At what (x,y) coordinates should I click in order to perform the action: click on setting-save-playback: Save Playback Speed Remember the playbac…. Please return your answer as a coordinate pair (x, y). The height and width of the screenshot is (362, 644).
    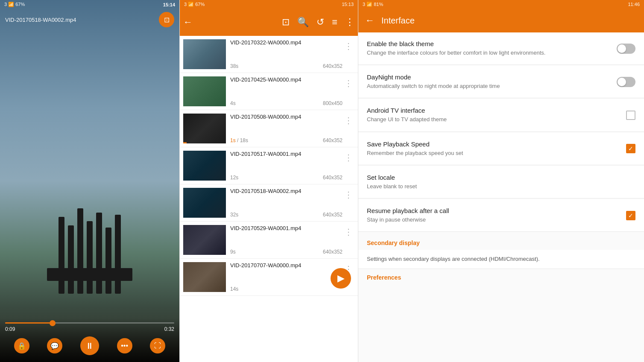
    Looking at the image, I should click on (501, 149).